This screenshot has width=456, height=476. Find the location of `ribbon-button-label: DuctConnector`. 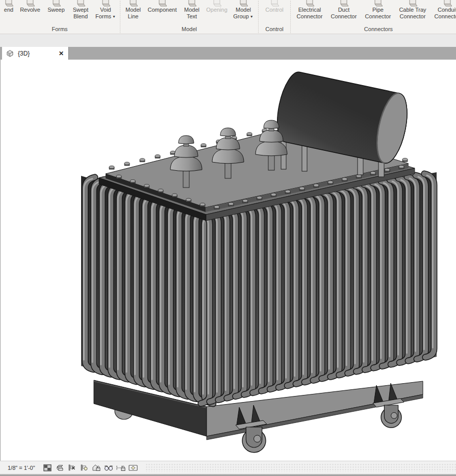

ribbon-button-label: DuctConnector is located at coordinates (344, 13).